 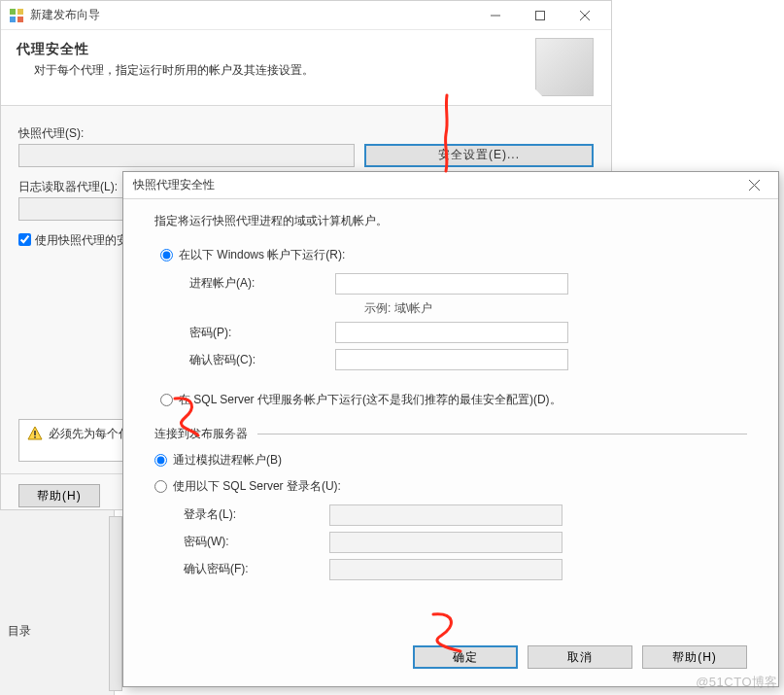 I want to click on run-as-windows-input, so click(x=167, y=255).